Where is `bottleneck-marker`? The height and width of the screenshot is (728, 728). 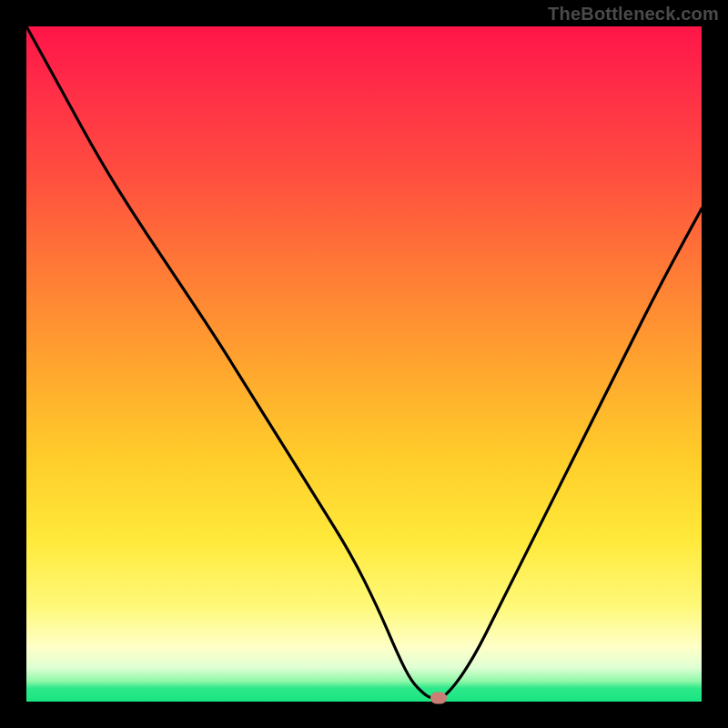 bottleneck-marker is located at coordinates (439, 697).